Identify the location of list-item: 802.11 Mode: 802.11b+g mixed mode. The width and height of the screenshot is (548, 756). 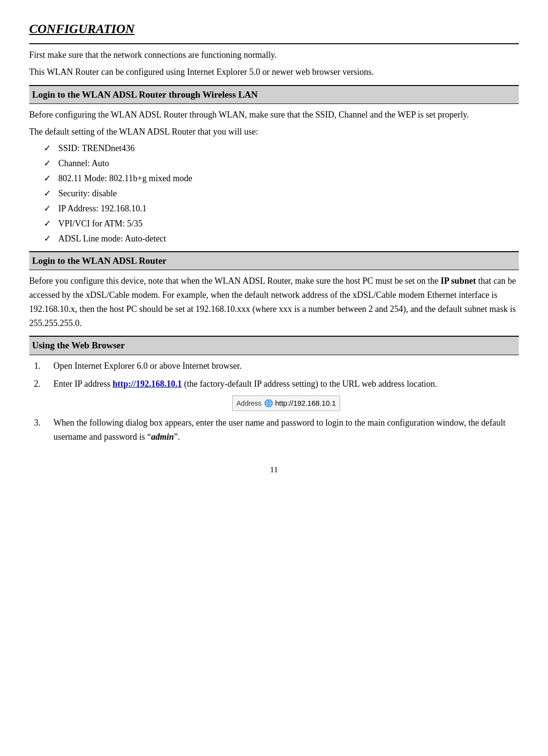
(281, 179).